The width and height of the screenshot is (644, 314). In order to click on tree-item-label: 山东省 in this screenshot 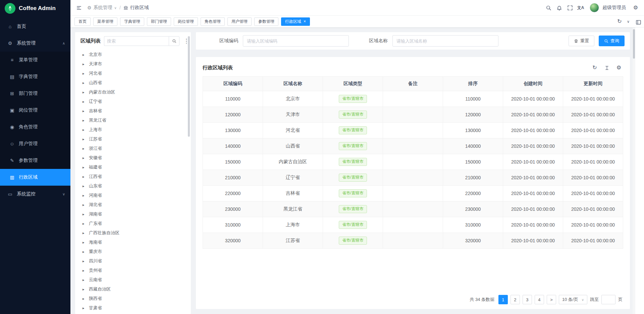, I will do `click(95, 186)`.